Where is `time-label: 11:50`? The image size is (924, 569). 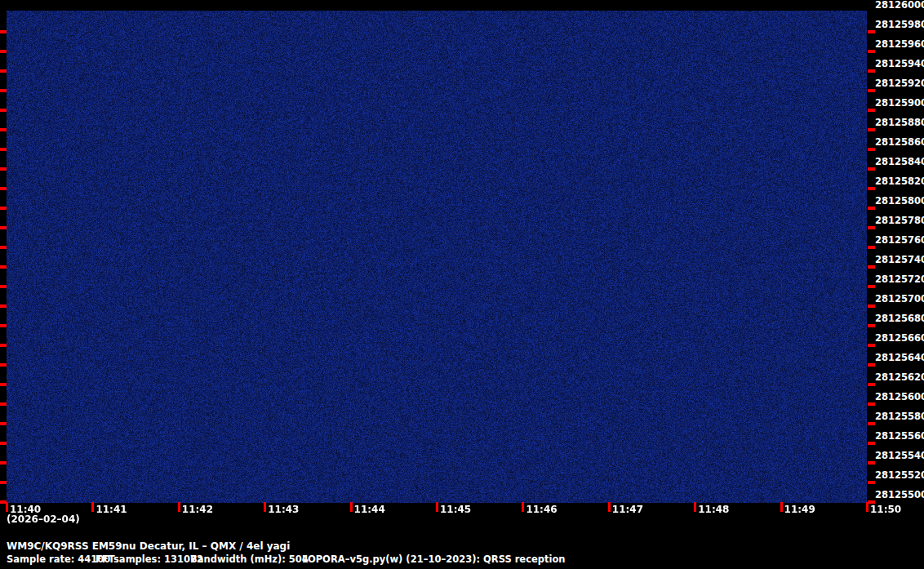 time-label: 11:50 is located at coordinates (886, 509).